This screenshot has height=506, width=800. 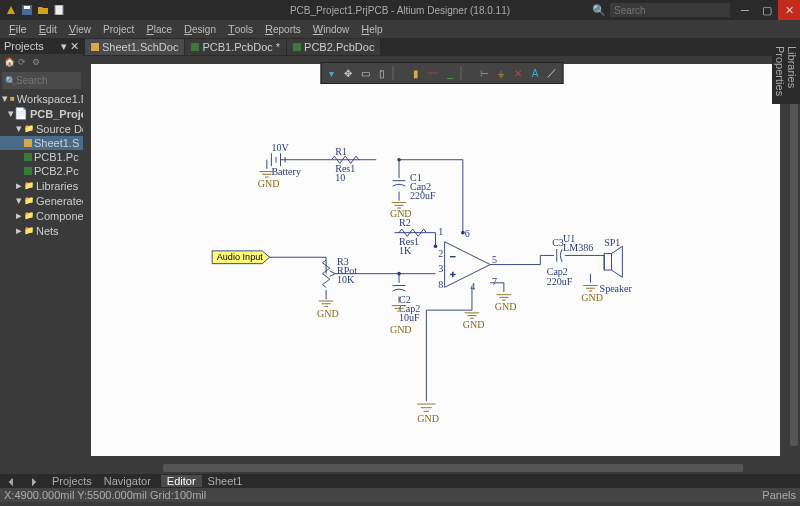 I want to click on tab-pcb1: PCB1.PcbDoc *, so click(x=236, y=47).